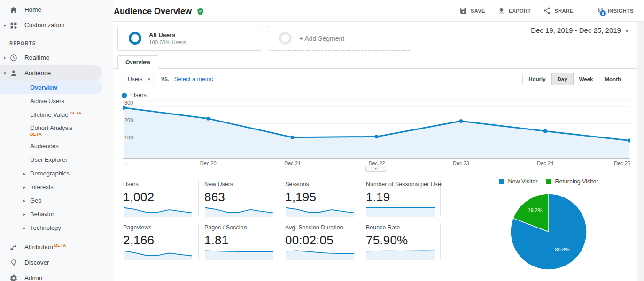 This screenshot has height=281, width=644. Describe the element at coordinates (376, 169) in the screenshot. I see `annotations-toggle: ▾` at that location.